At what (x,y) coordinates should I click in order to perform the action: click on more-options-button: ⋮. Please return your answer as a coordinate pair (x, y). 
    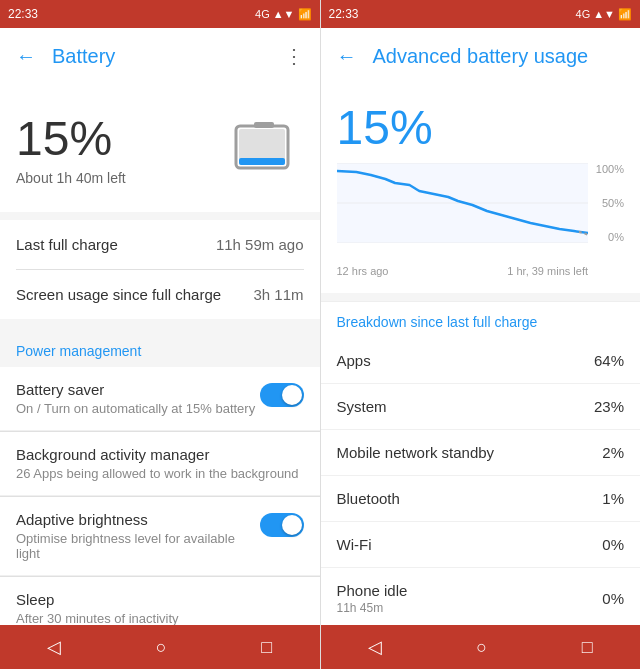
    Looking at the image, I should click on (294, 56).